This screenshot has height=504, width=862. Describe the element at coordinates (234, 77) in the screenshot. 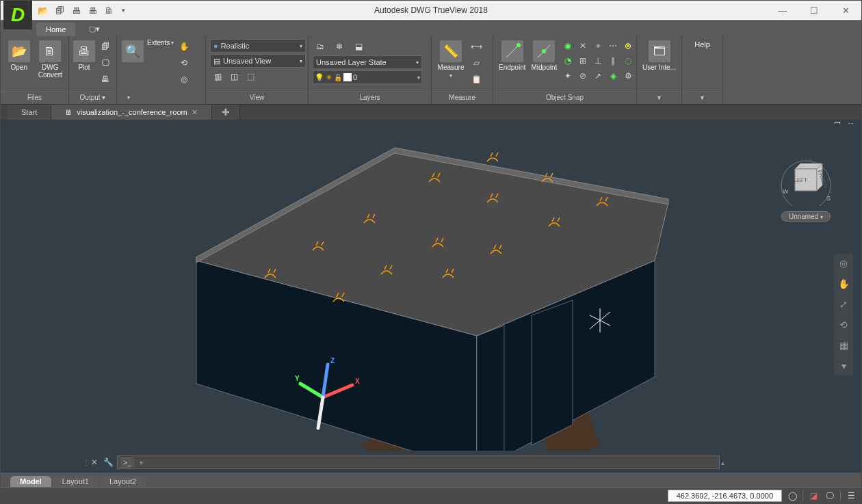

I see `viewport-config-button: ◫` at that location.